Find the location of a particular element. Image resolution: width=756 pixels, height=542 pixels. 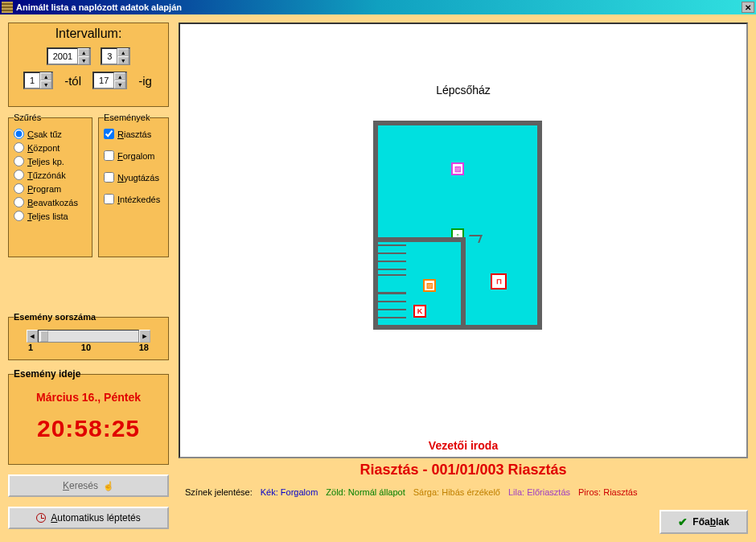

event-check-2: Nyugtázás is located at coordinates (134, 177).